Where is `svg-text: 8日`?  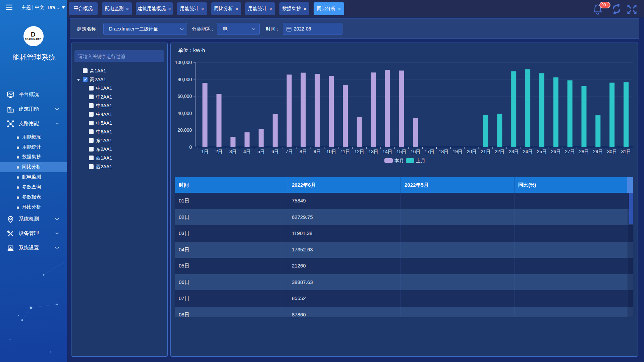 svg-text: 8日 is located at coordinates (303, 152).